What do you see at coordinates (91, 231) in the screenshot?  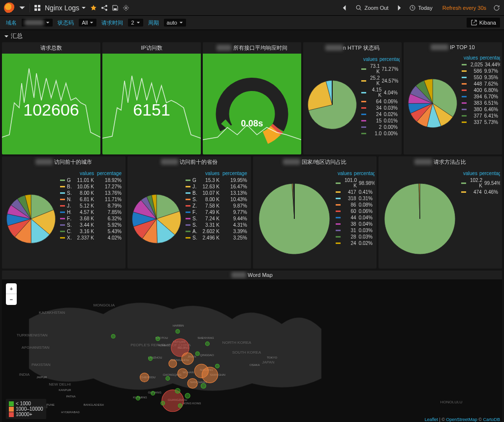 I see `legend-row: Chengdu3.16 K5.43%` at bounding box center [91, 231].